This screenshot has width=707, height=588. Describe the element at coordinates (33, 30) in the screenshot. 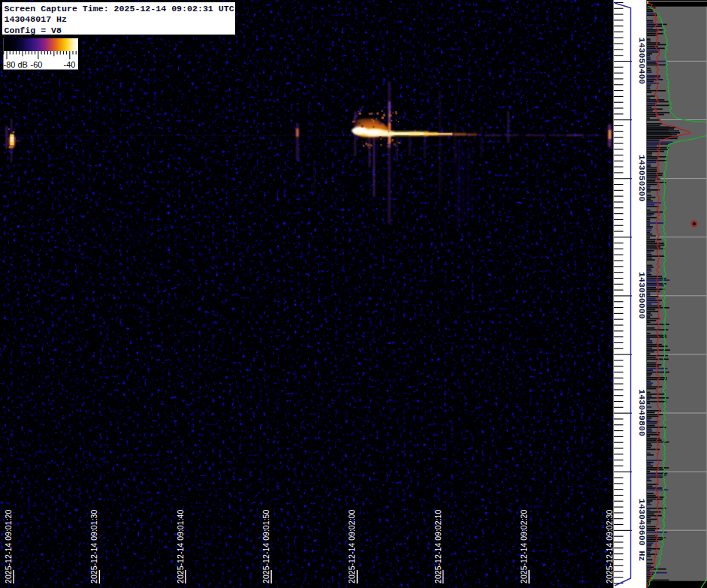

I see `svg-text: Config = V8` at that location.